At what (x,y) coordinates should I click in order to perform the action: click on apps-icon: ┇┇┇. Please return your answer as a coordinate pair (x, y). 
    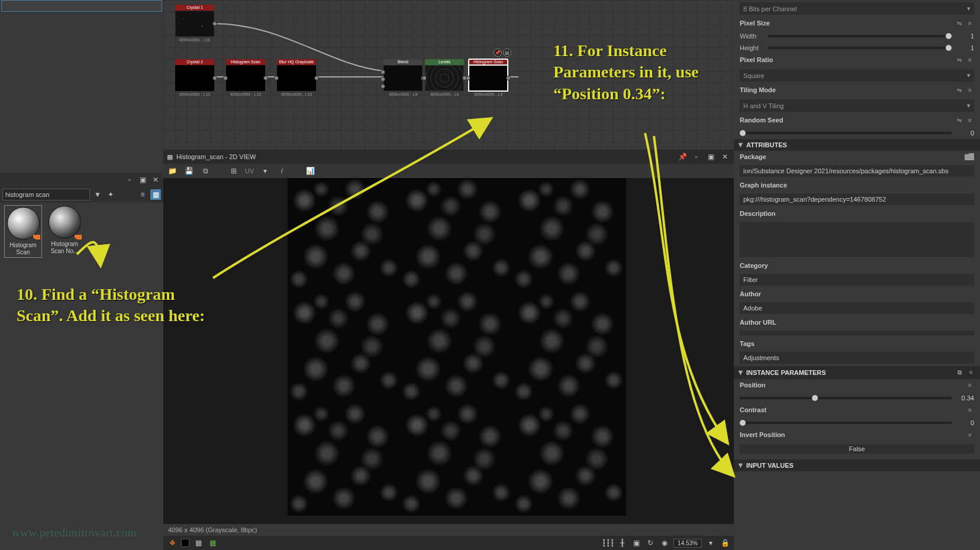
    Looking at the image, I should click on (608, 543).